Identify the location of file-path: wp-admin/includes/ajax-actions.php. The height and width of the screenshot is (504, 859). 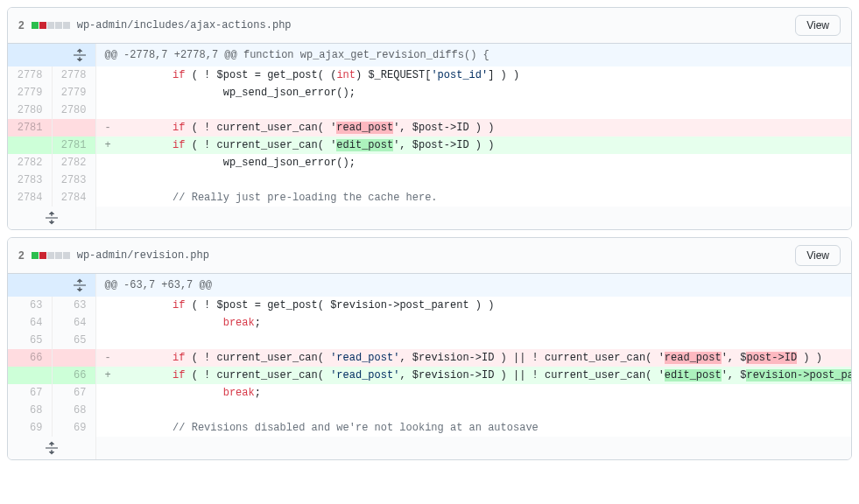
(184, 25).